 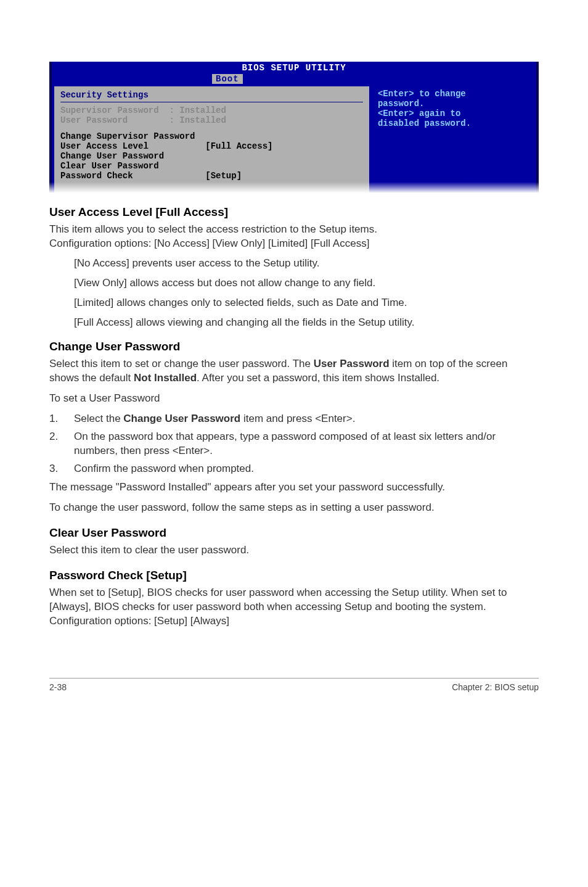 I want to click on step-3: 3. Confirm the password when prompted., so click(x=294, y=469).